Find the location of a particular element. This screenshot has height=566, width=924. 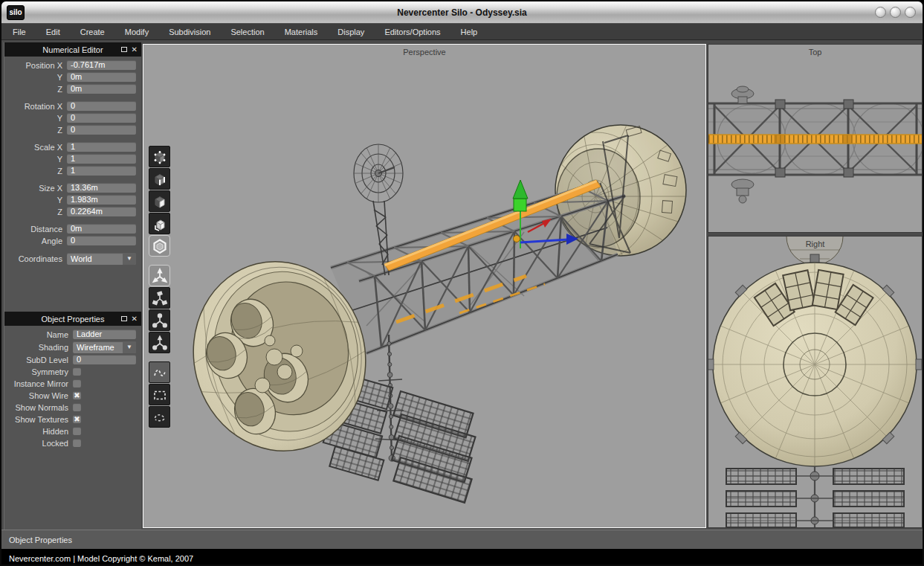

solar-array-right-view is located at coordinates (815, 497).